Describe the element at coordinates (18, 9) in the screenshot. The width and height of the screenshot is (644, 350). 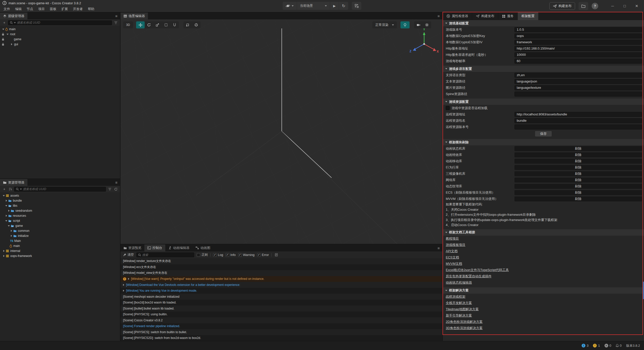
I see `menu-edit: 编辑` at that location.